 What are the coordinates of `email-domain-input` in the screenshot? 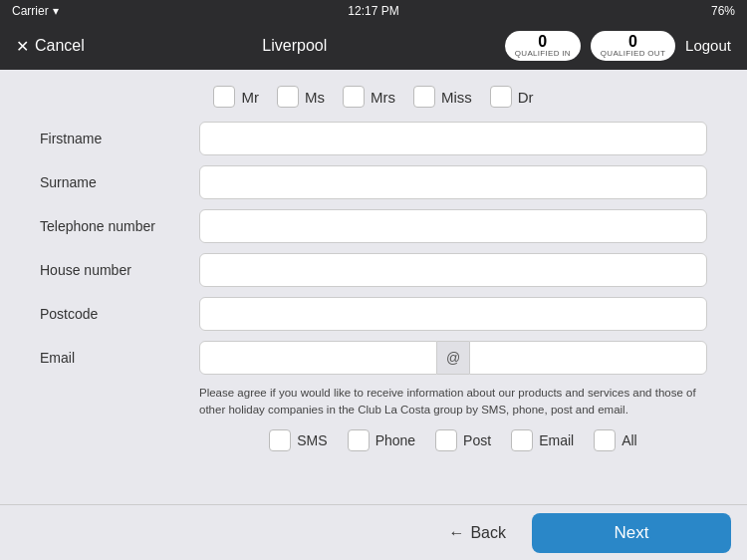 It's located at (588, 358).